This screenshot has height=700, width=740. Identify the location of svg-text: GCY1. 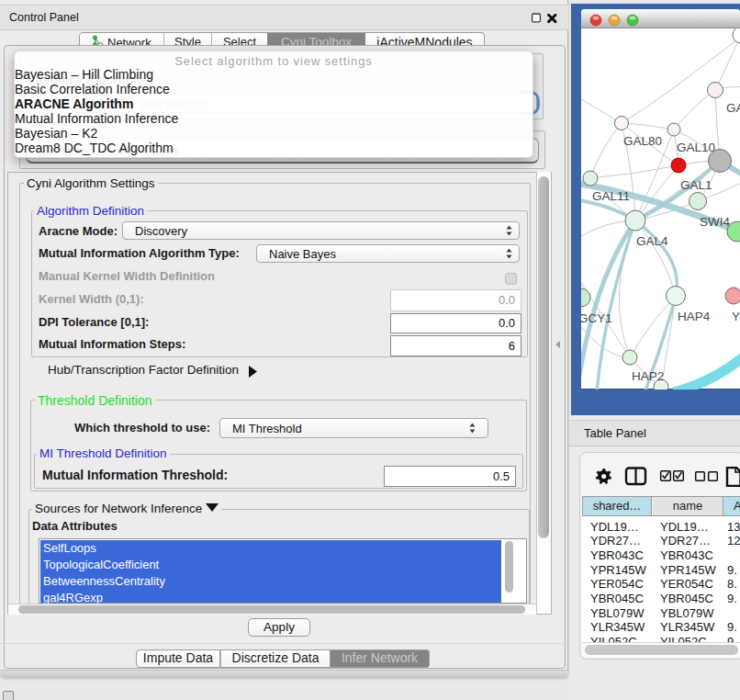
(597, 318).